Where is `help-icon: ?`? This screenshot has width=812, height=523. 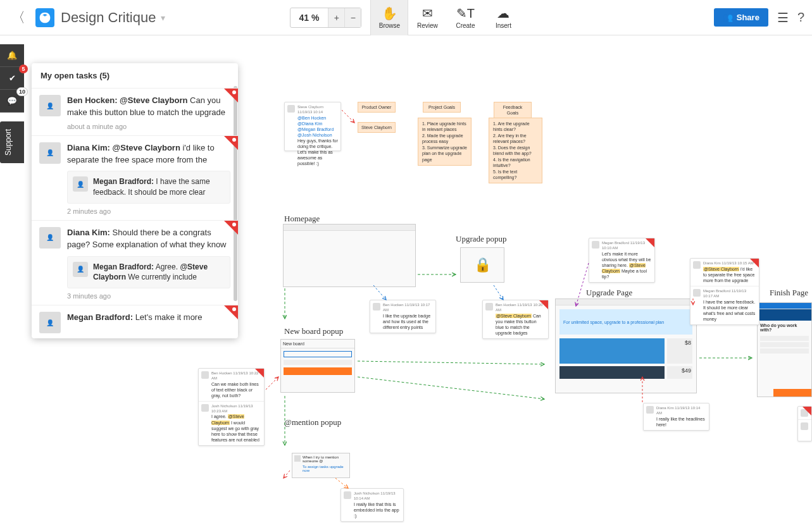 help-icon: ? is located at coordinates (801, 18).